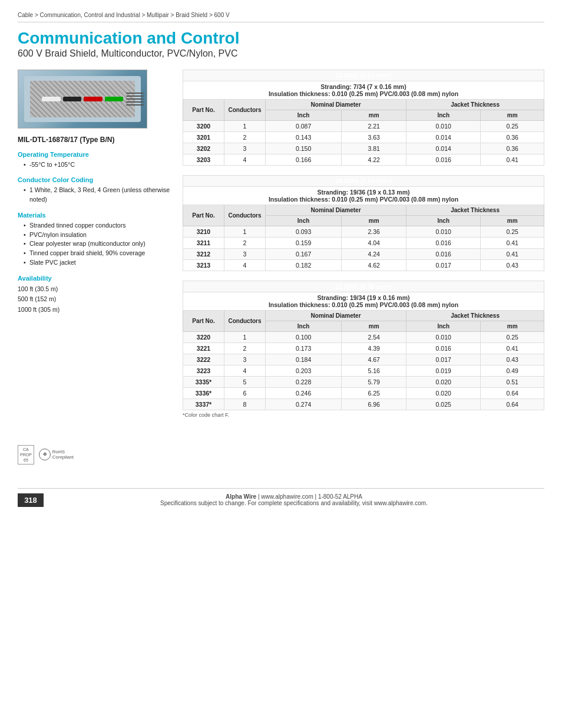 The height and width of the screenshot is (728, 562). I want to click on table-row: 322230.1844.670.0170.43, so click(364, 360).